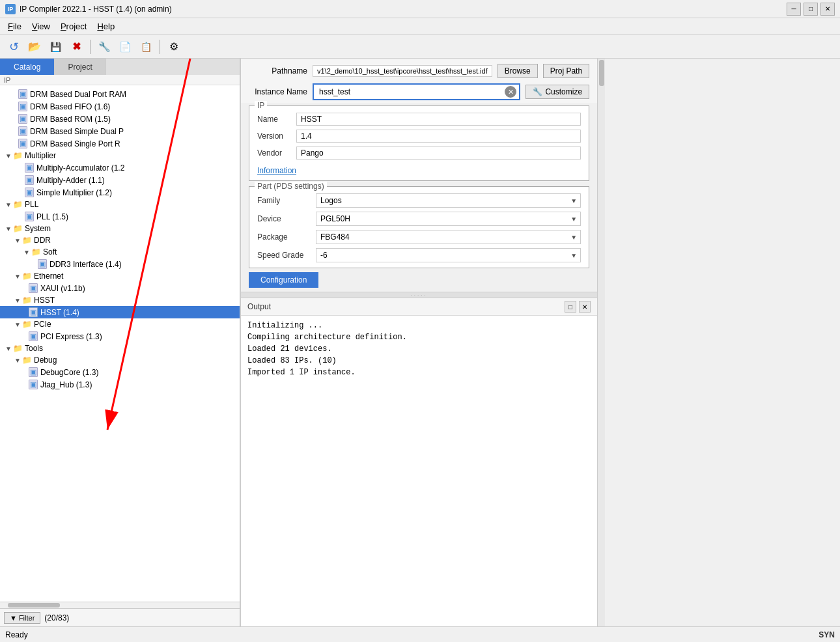  Describe the element at coordinates (146, 47) in the screenshot. I see `copy-icon: 📋` at that location.